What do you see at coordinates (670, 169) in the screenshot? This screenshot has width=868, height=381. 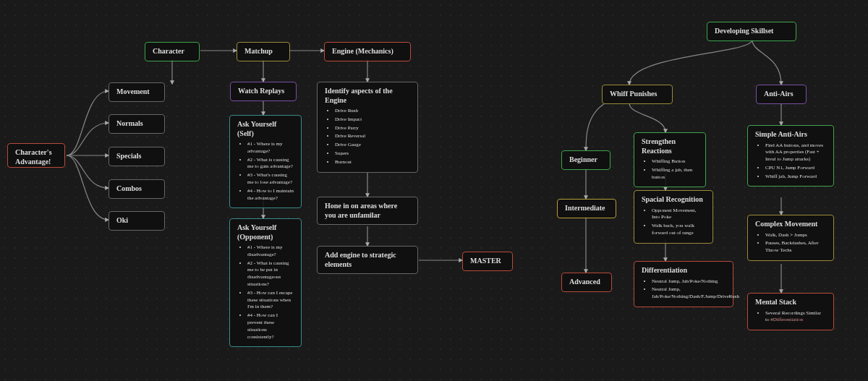 I see `strengthen-list: Whiffing Button Whiffing a jab, then but…` at bounding box center [670, 169].